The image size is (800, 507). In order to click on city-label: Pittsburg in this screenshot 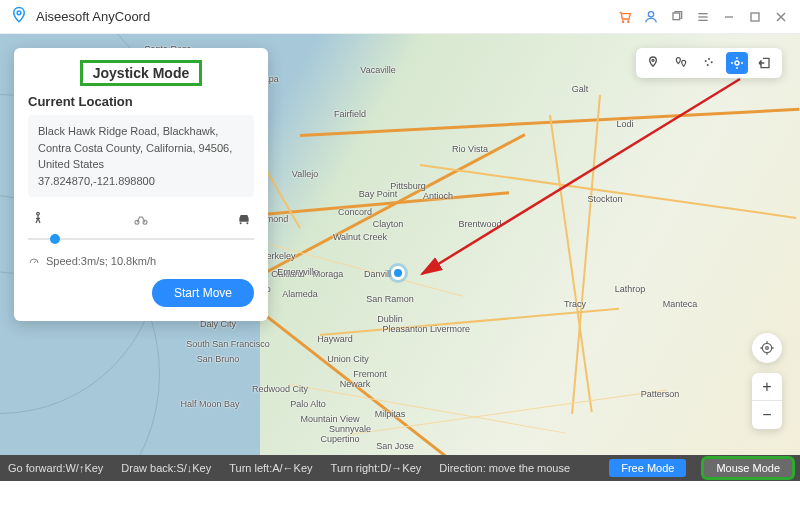, I will do `click(408, 186)`.